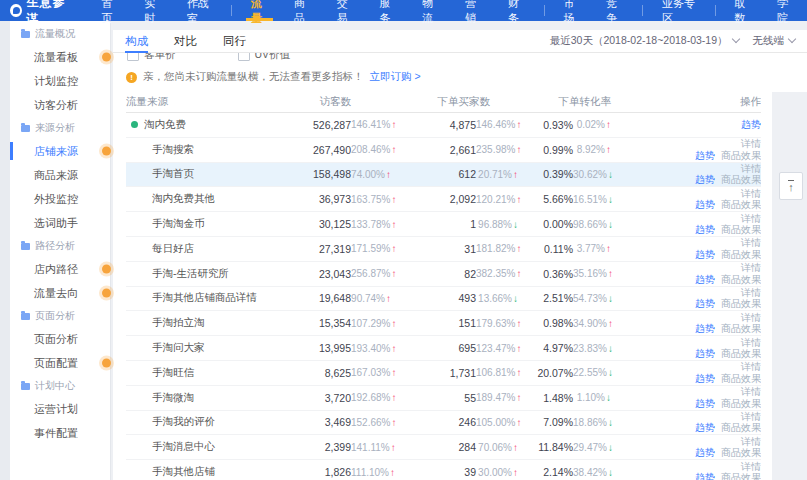  What do you see at coordinates (60, 246) in the screenshot?
I see `sidebar-section: 路径分析` at bounding box center [60, 246].